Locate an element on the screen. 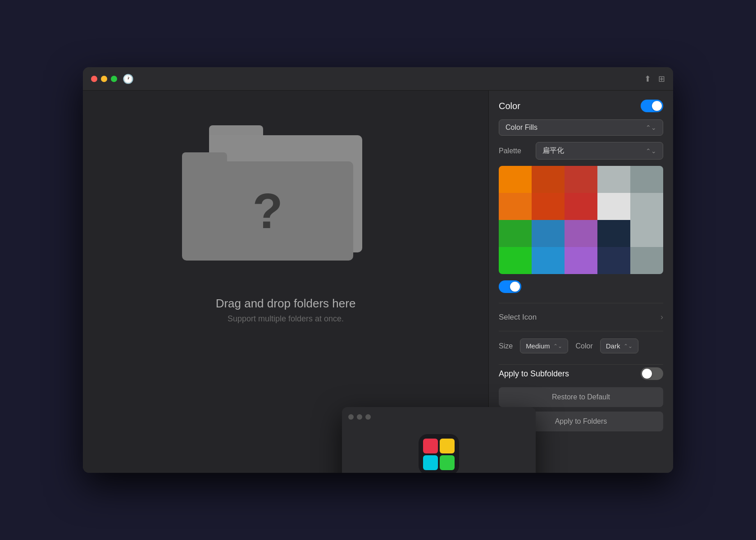 Image resolution: width=756 pixels, height=540 pixels. icon-toggle is located at coordinates (510, 287).